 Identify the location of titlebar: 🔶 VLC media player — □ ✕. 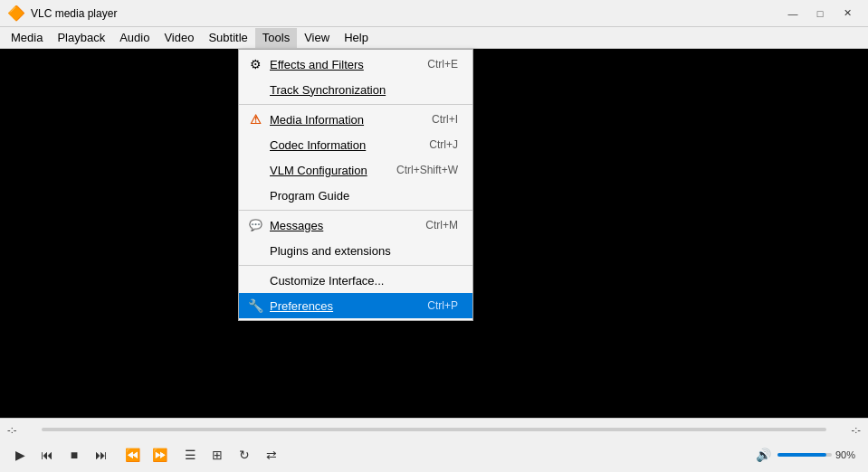
(434, 14).